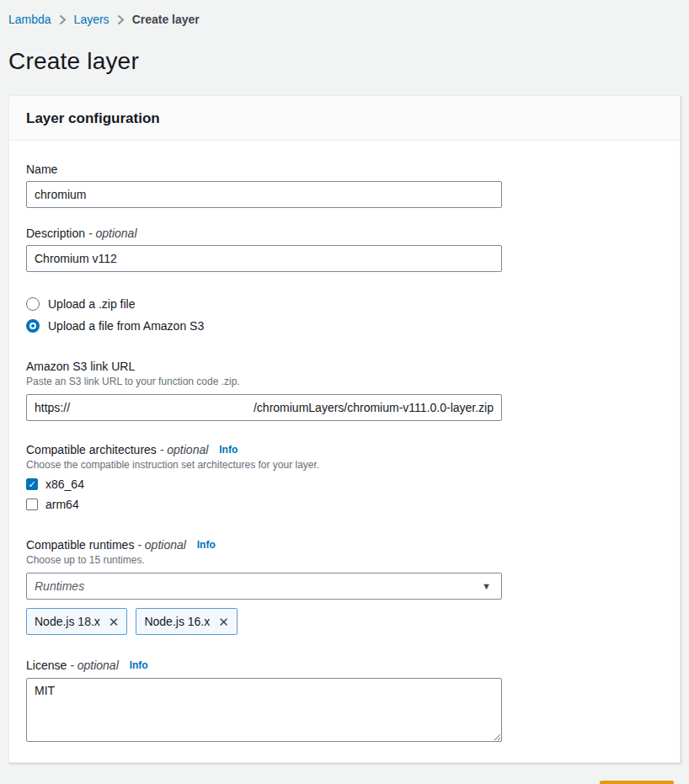 The image size is (689, 784). I want to click on s3-url-input: https:// /chromiumLayers/chromium-v111.0…, so click(264, 408).